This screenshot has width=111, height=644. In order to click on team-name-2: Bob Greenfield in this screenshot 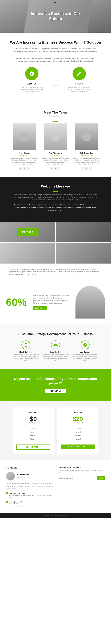, I will do `click(87, 153)`.